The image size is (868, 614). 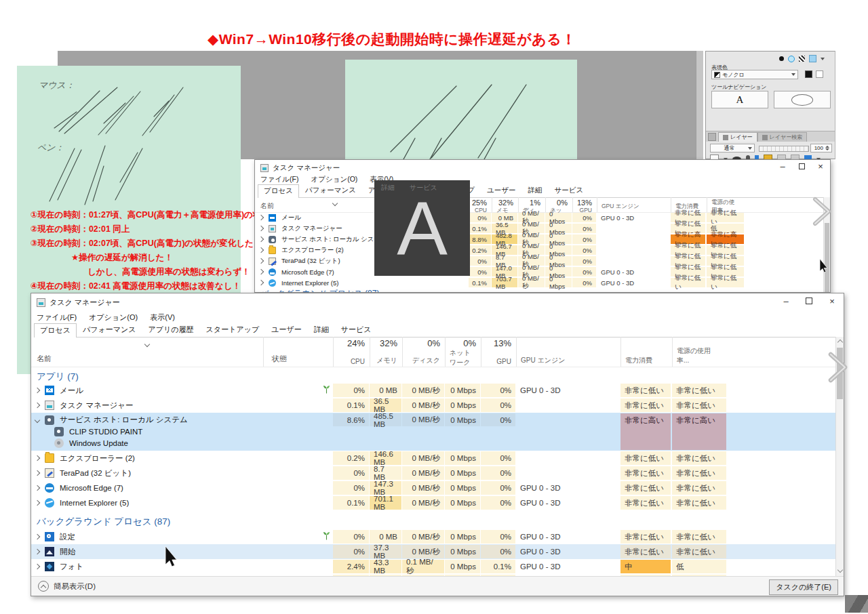 What do you see at coordinates (808, 75) in the screenshot?
I see `main-color-swatch` at bounding box center [808, 75].